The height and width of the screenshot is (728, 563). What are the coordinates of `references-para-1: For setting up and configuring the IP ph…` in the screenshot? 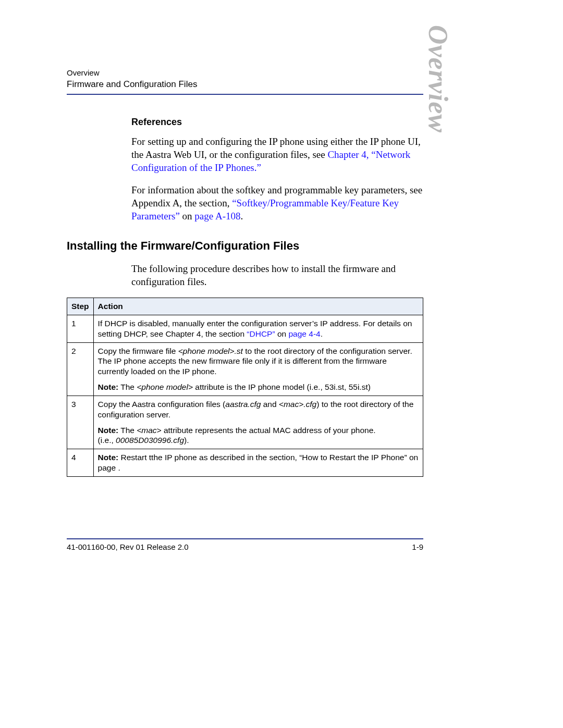 It's located at (277, 154).